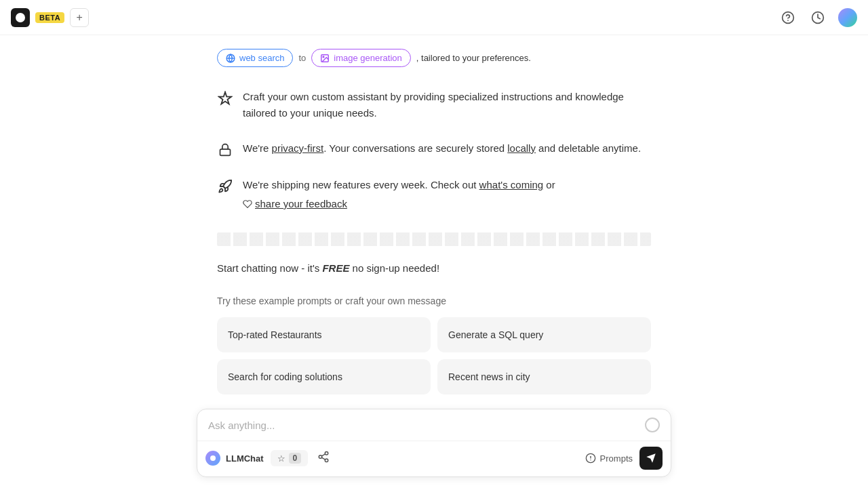  Describe the element at coordinates (270, 268) in the screenshot. I see `free-prefix: Start chatting now - it's` at that location.